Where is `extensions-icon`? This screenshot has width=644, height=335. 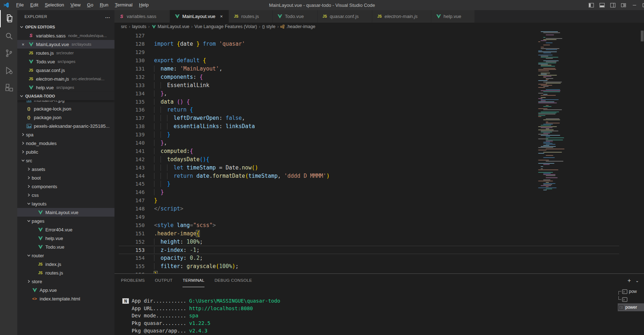 extensions-icon is located at coordinates (9, 88).